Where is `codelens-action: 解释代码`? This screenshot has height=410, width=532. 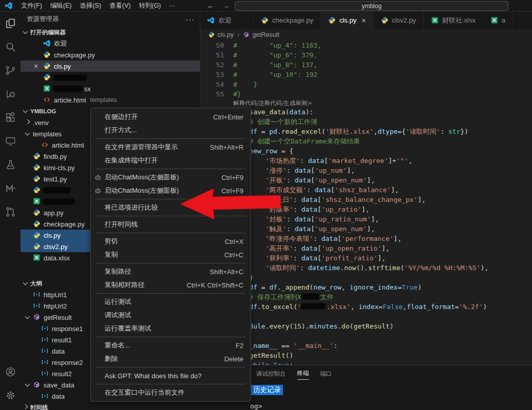 codelens-action: 解释代码 is located at coordinates (245, 103).